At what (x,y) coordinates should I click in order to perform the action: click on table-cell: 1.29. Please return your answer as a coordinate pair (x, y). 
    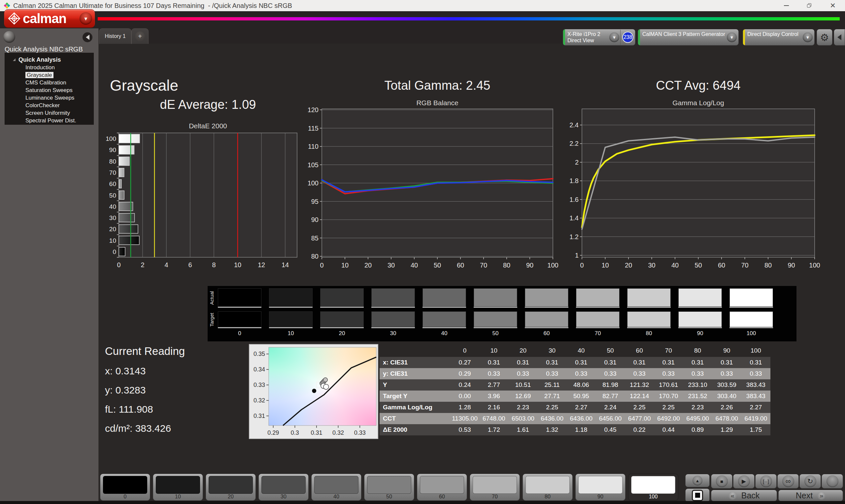
    Looking at the image, I should click on (727, 430).